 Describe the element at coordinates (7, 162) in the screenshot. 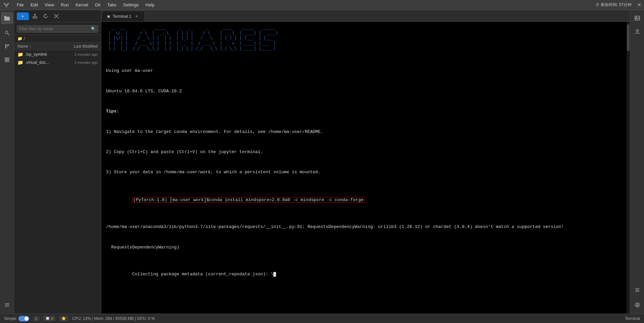

I see `left-icon-bar` at that location.